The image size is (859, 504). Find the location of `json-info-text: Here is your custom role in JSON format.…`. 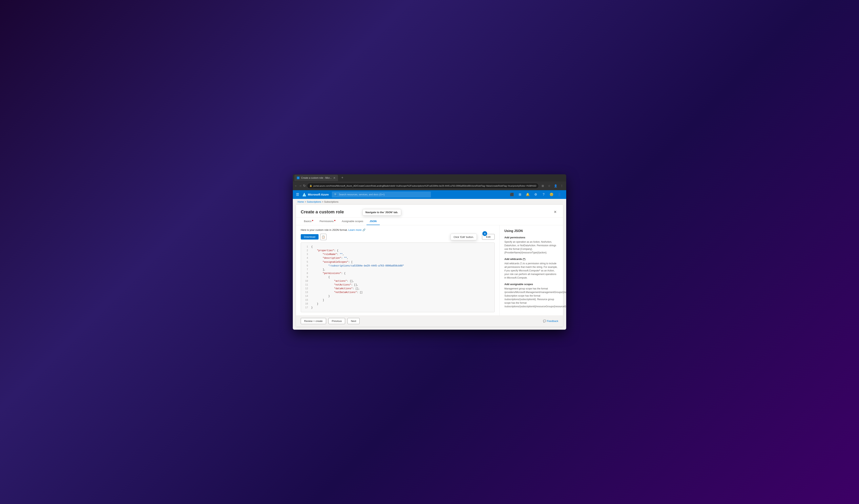

json-info-text: Here is your custom role in JSON format.… is located at coordinates (397, 230).